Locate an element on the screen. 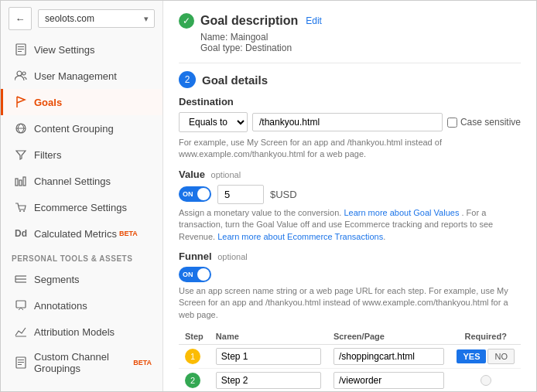  currency-label: $USD is located at coordinates (283, 195).